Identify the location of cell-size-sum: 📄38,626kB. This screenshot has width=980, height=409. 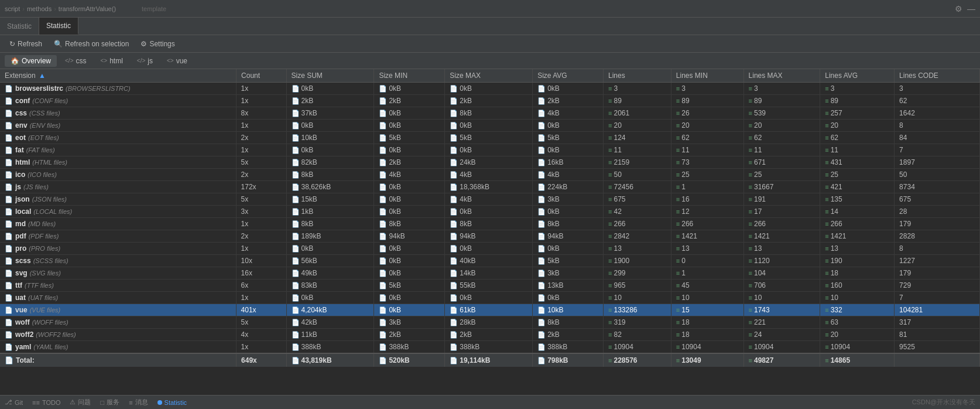
(330, 188).